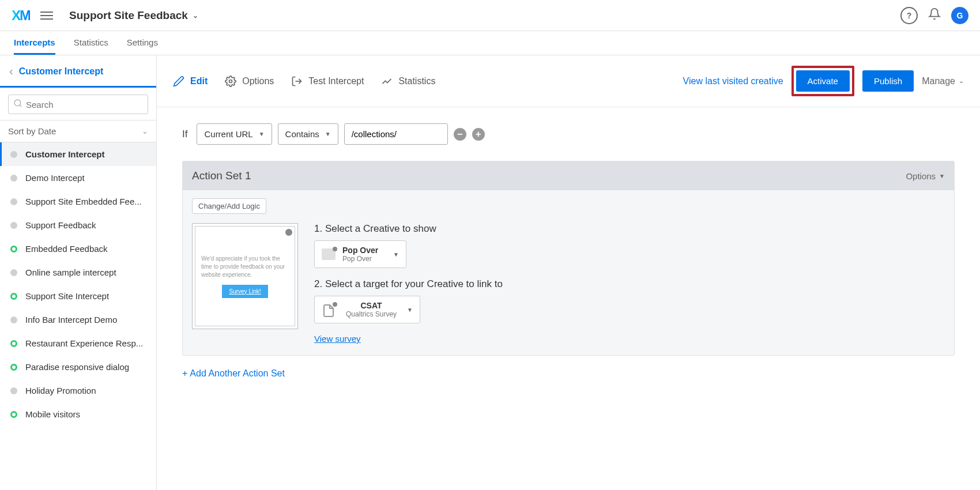 The height and width of the screenshot is (490, 980). What do you see at coordinates (490, 43) in the screenshot?
I see `primary-tabs: Intercepts Statistics Settings` at bounding box center [490, 43].